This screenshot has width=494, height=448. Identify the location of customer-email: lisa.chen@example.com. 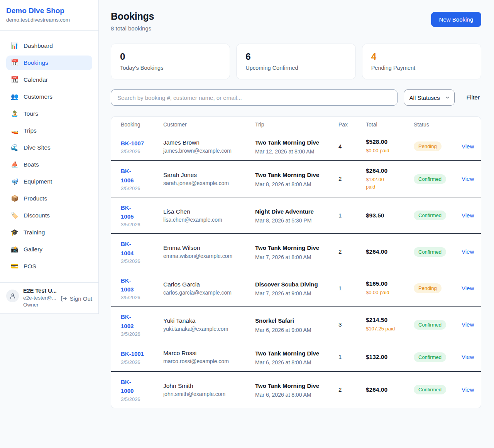
(206, 220).